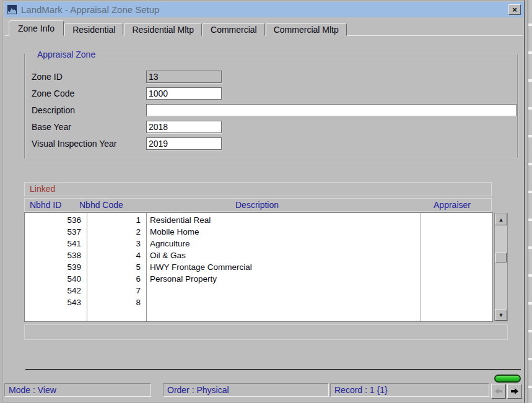  What do you see at coordinates (501, 219) in the screenshot?
I see `scroll-up-button: ▲` at bounding box center [501, 219].